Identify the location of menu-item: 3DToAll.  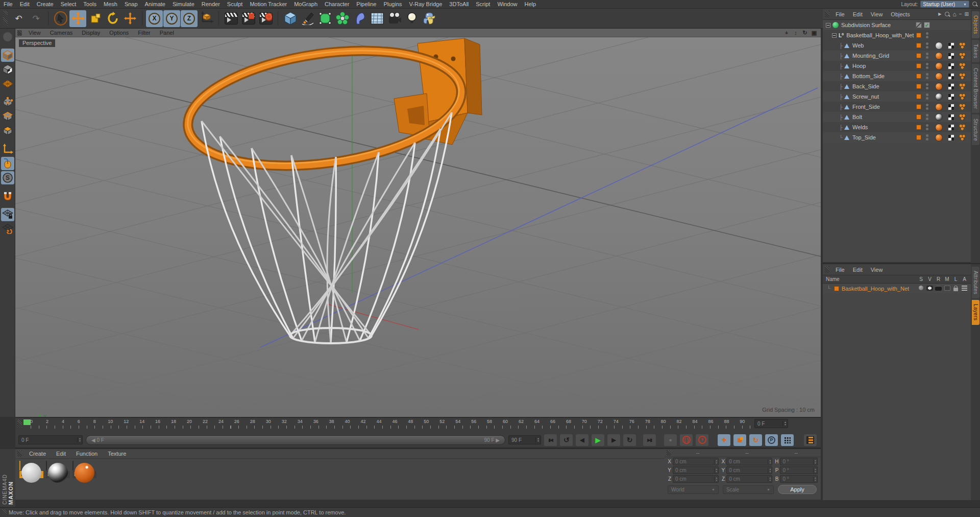
(459, 4).